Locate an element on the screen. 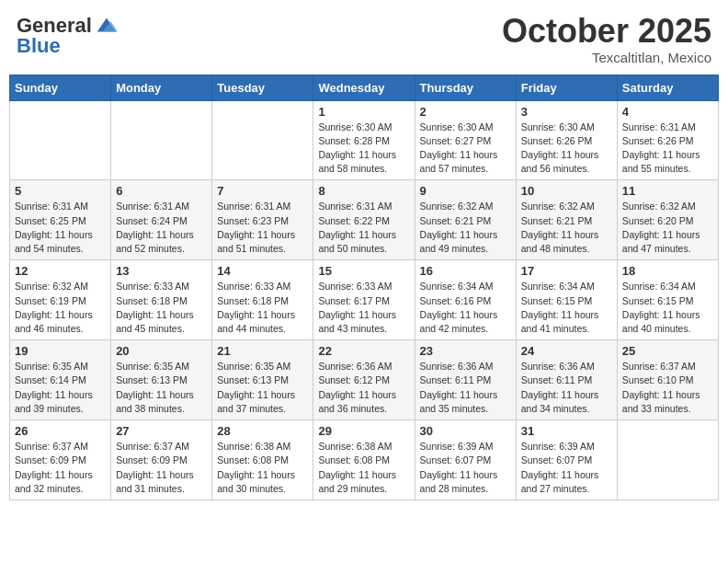  day-number: 20 is located at coordinates (162, 351).